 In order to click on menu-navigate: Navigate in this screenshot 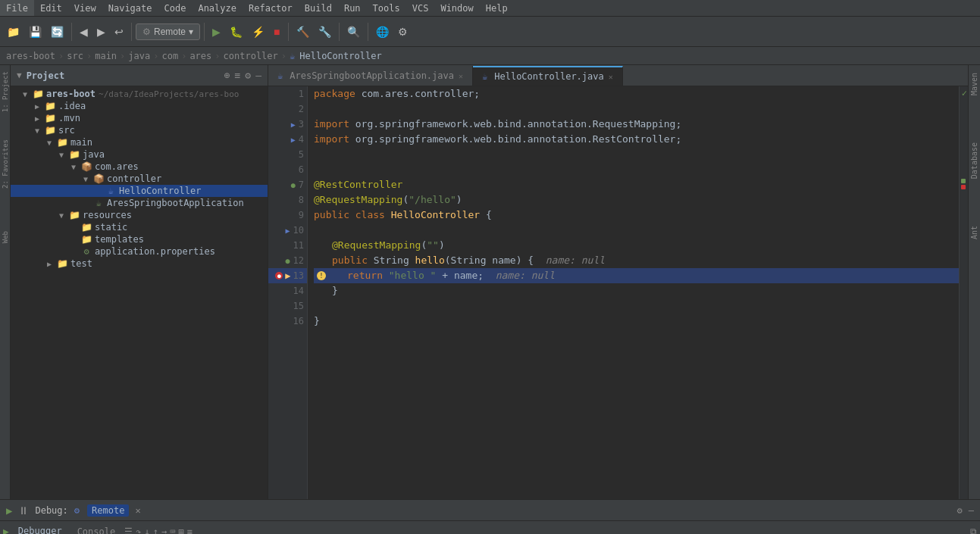, I will do `click(130, 8)`.